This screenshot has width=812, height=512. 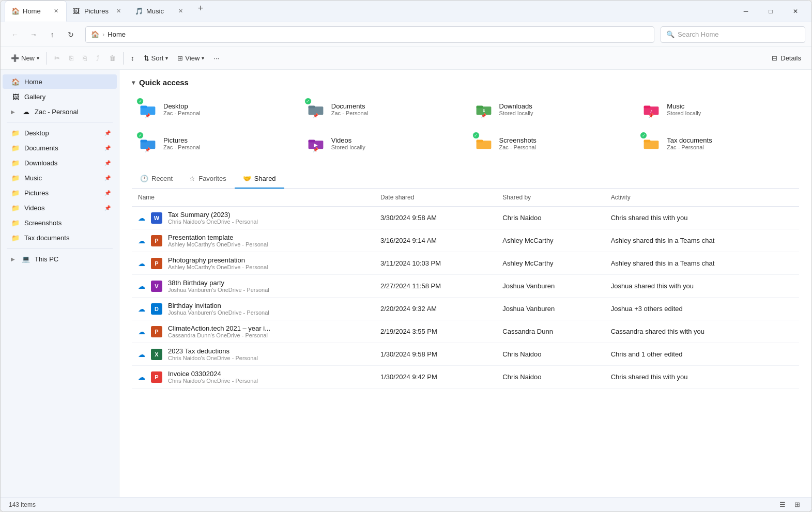 What do you see at coordinates (95, 34) in the screenshot?
I see `home-nav-icon: 🏠` at bounding box center [95, 34].